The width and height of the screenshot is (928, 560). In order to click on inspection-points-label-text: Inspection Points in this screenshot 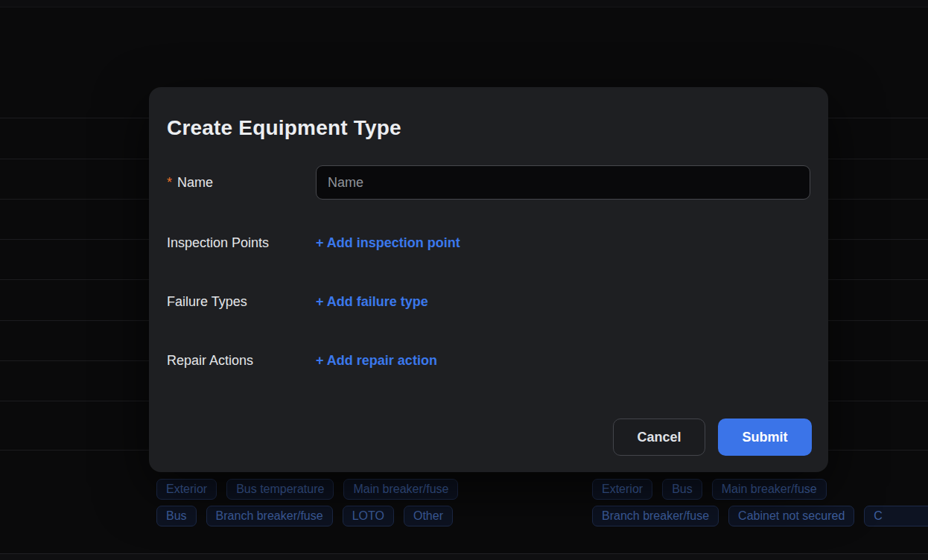, I will do `click(217, 243)`.